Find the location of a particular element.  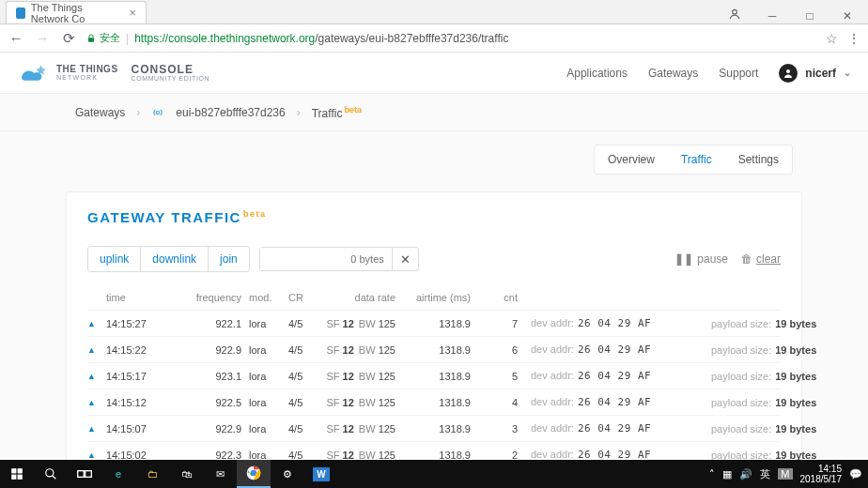

crumb-root: Gateways is located at coordinates (100, 113).